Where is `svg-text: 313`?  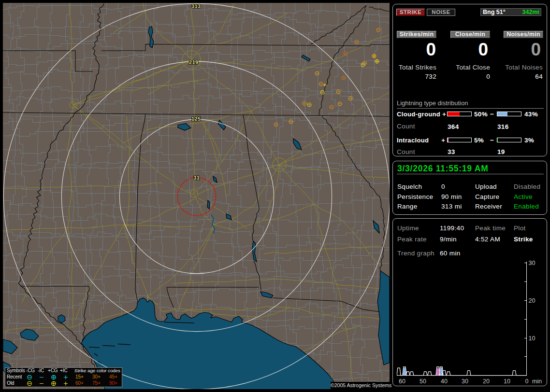 svg-text: 313 is located at coordinates (196, 7).